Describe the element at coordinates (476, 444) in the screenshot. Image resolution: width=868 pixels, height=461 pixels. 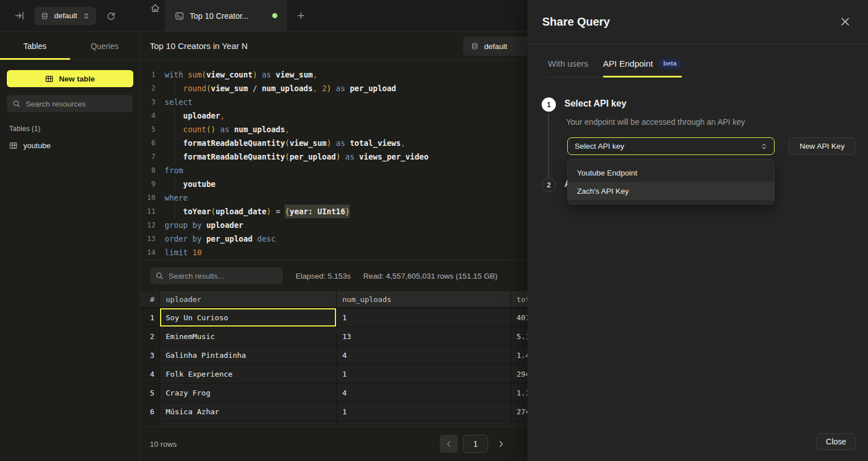
I see `page-number-button: 1` at that location.